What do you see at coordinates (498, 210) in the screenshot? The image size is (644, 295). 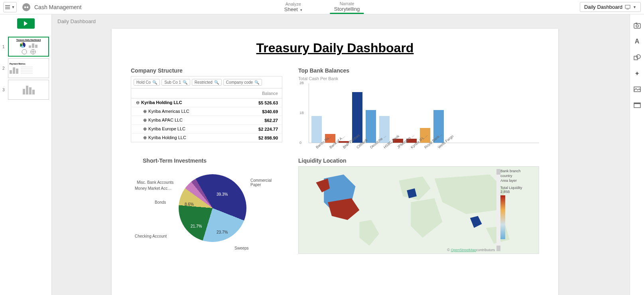 I see `map-scrollbar` at bounding box center [498, 210].